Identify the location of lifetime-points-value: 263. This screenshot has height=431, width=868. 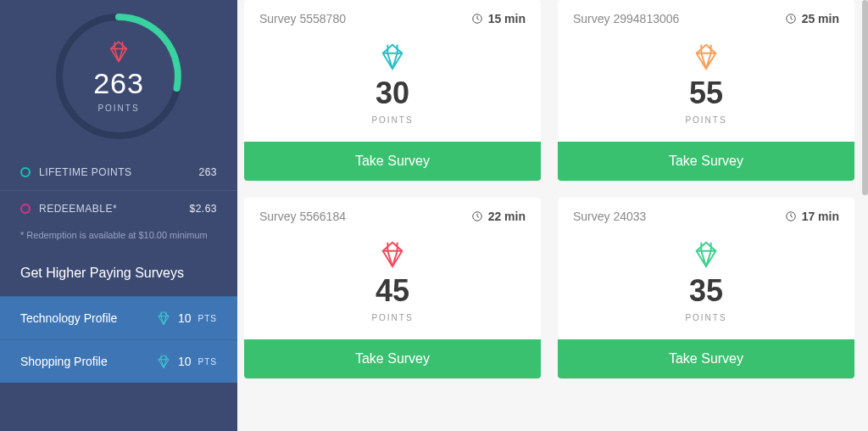
(208, 172).